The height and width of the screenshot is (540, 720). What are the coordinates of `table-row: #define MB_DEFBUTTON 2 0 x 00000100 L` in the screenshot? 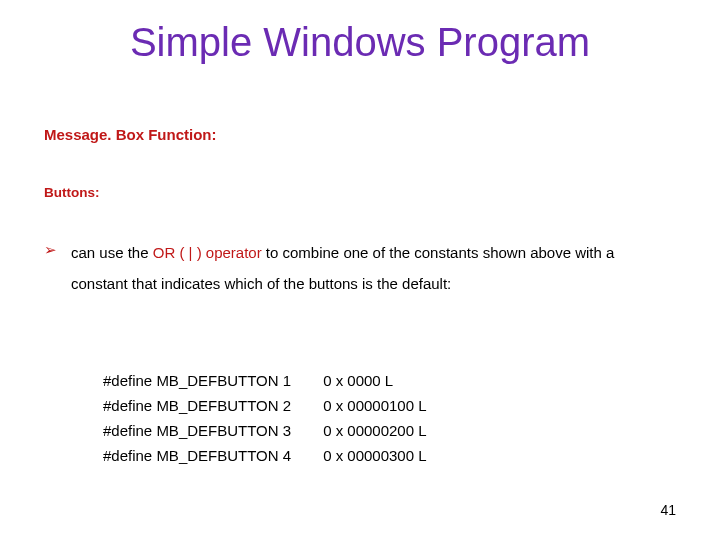 It's located at (265, 406).